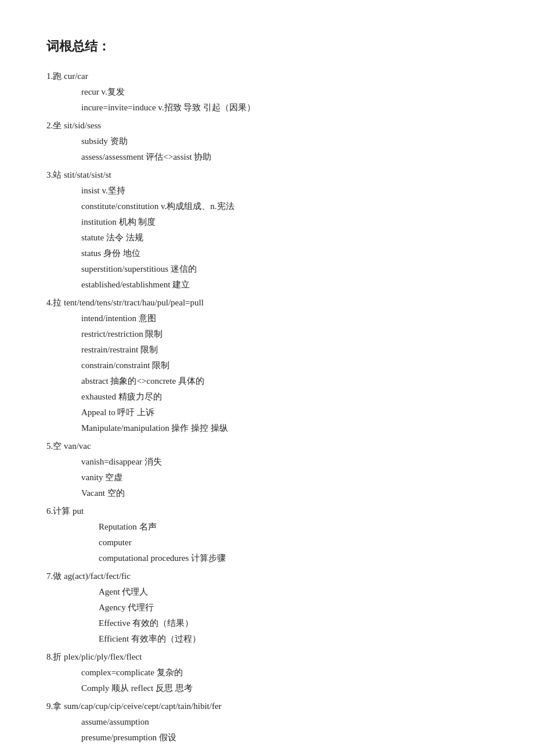  I want to click on section-3-child-4: status 身份 地位, so click(267, 253).